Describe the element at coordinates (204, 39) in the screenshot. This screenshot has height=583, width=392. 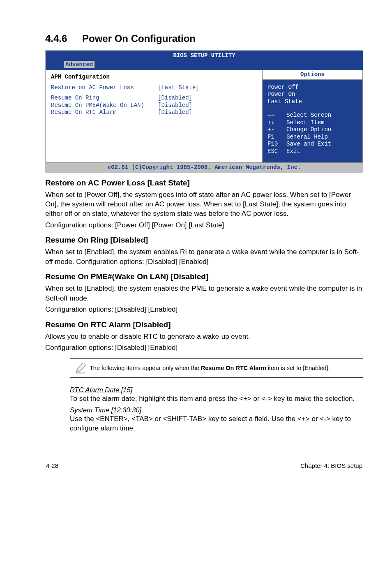
I see `section-heading: 4.4.6Power On Configuration` at that location.